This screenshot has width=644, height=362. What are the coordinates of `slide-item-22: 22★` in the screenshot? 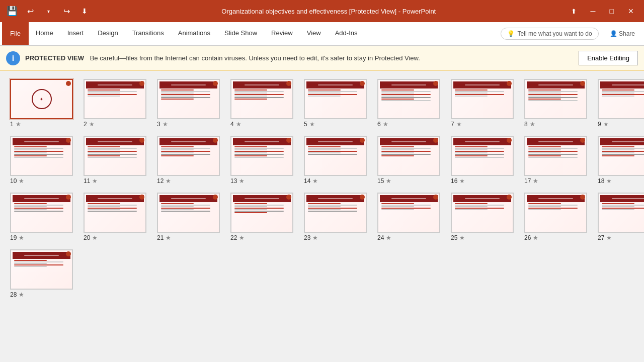 It's located at (263, 217).